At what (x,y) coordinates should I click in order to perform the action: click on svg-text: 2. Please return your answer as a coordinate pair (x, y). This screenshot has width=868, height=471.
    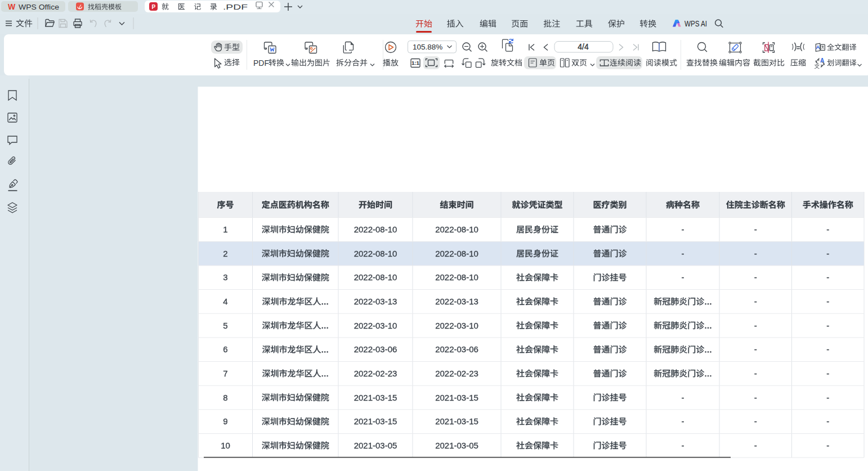
    Looking at the image, I should click on (225, 253).